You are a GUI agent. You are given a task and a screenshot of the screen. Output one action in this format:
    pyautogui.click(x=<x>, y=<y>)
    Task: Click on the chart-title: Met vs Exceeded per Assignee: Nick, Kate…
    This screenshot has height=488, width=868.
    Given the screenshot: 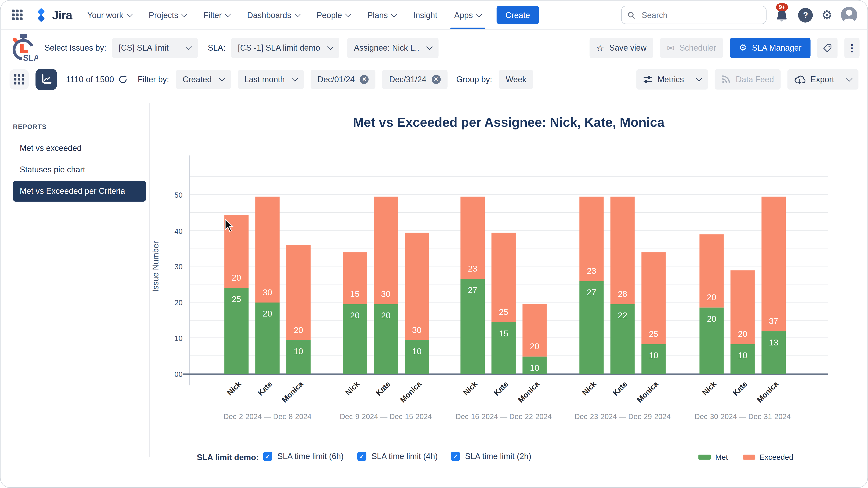 What is the action you would take?
    pyautogui.click(x=509, y=123)
    